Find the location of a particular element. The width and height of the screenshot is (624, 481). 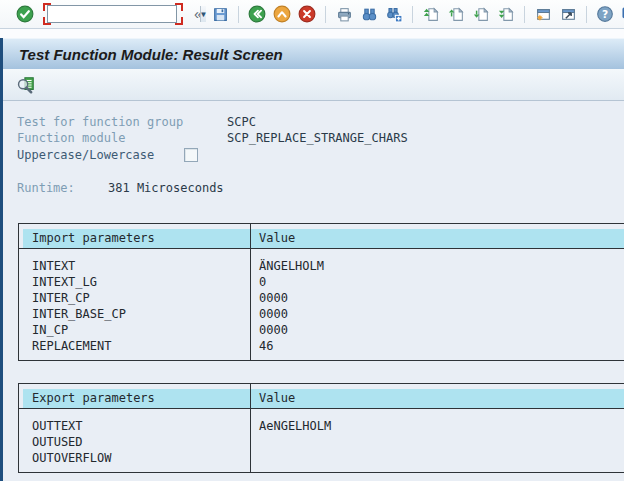

function-group-value: SCPC is located at coordinates (242, 122).